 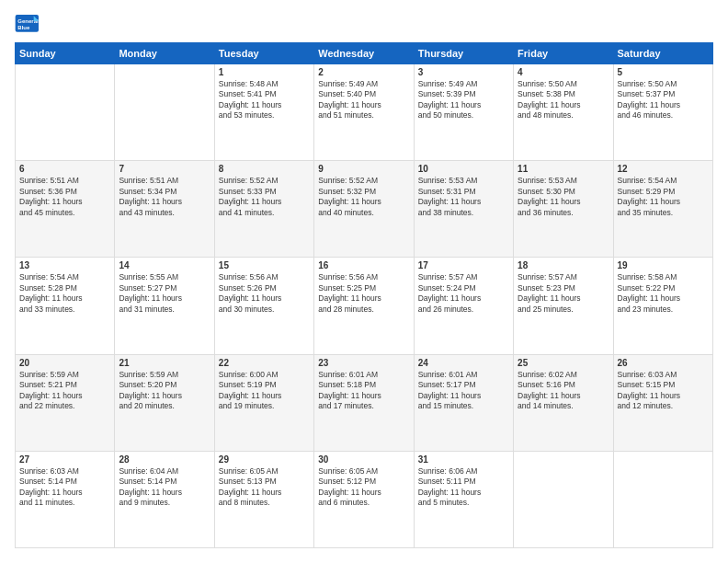 What do you see at coordinates (165, 403) in the screenshot?
I see `calendar-day-cell: 21Sunrise: 5:59 AM Sunset: 5:20 PM Dayli…` at bounding box center [165, 403].